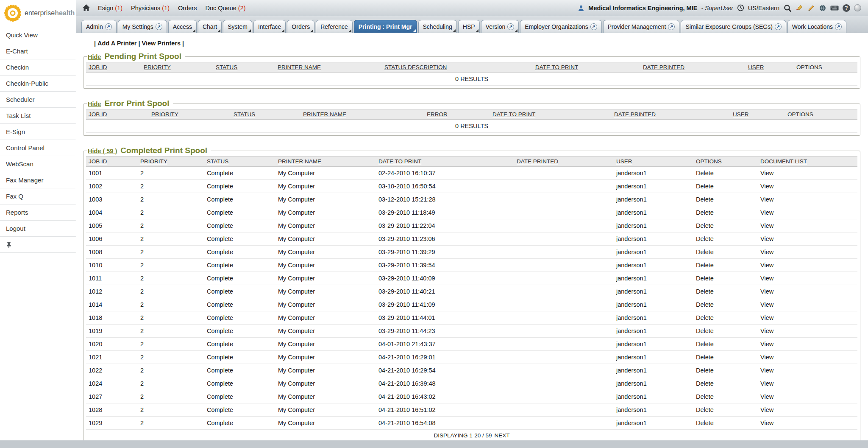 Image resolution: width=868 pixels, height=448 pixels. What do you see at coordinates (846, 8) in the screenshot?
I see `help-icon: ?` at bounding box center [846, 8].